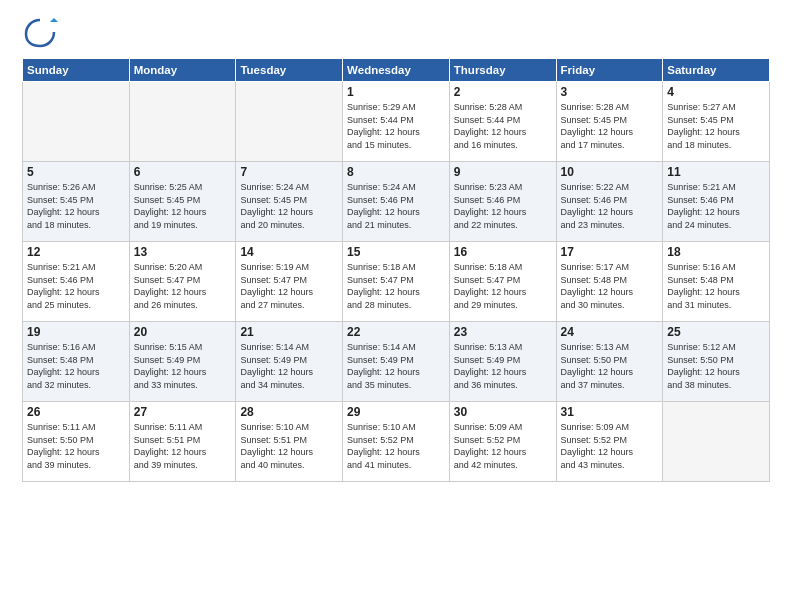  What do you see at coordinates (396, 70) in the screenshot?
I see `weekday-header-wednesday: Wednesday` at bounding box center [396, 70].